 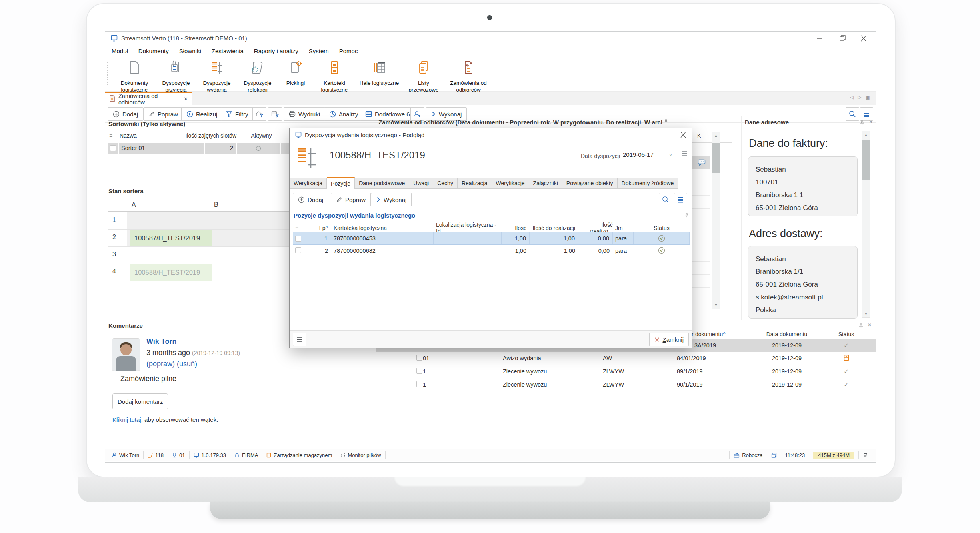 What do you see at coordinates (670, 155) in the screenshot?
I see `chevron-down-icon: ∨` at bounding box center [670, 155].